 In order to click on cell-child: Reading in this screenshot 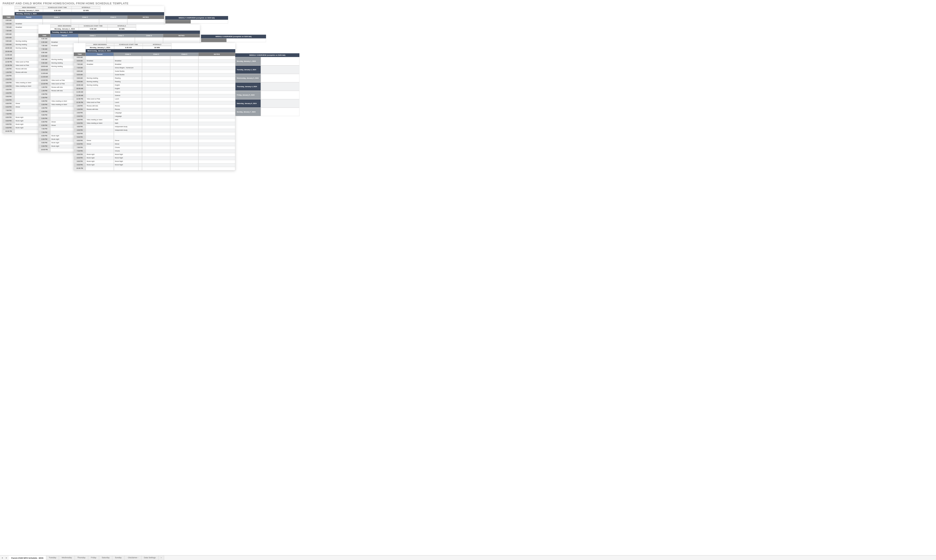, I will do `click(128, 78)`.